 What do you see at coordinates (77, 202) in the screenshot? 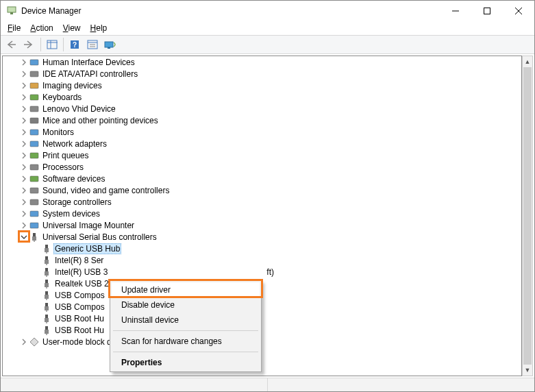
I see `tree-item-label: Storage controllers` at bounding box center [77, 202].